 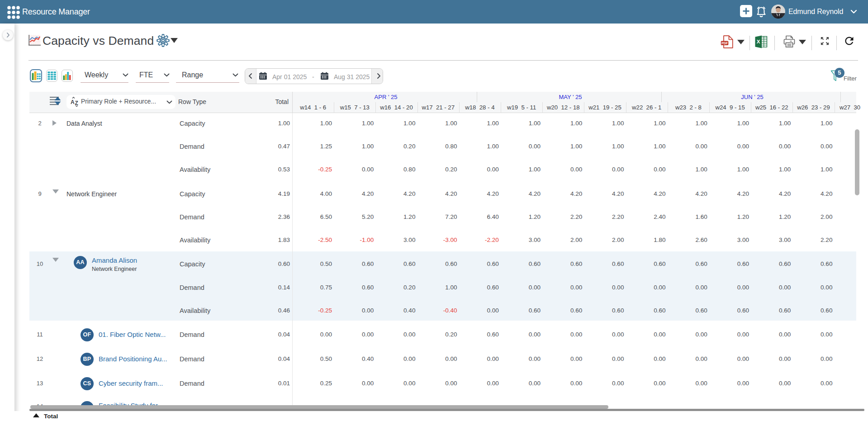 I want to click on svg-text: X, so click(x=759, y=42).